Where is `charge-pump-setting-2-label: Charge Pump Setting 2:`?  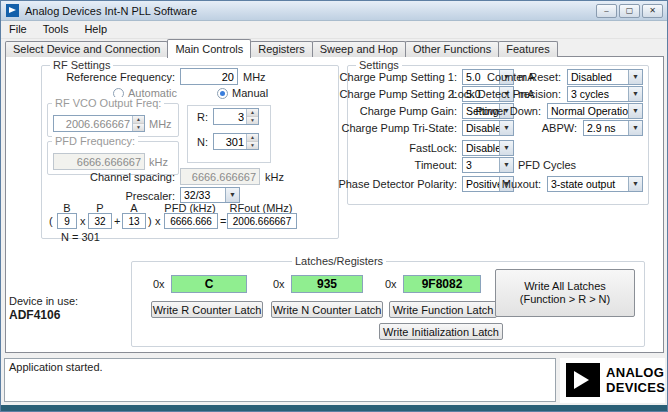
charge-pump-setting-2-label: Charge Pump Setting 2: is located at coordinates (398, 94).